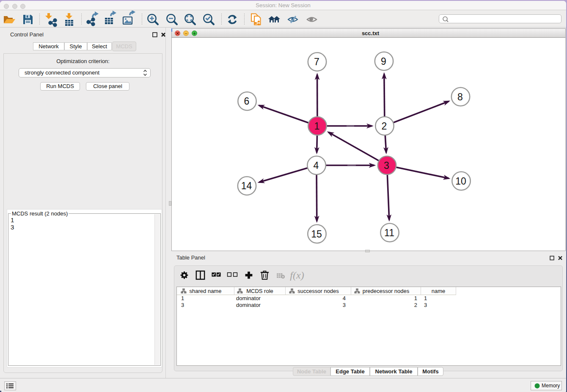 Image resolution: width=567 pixels, height=392 pixels. I want to click on svg-text: 3, so click(387, 166).